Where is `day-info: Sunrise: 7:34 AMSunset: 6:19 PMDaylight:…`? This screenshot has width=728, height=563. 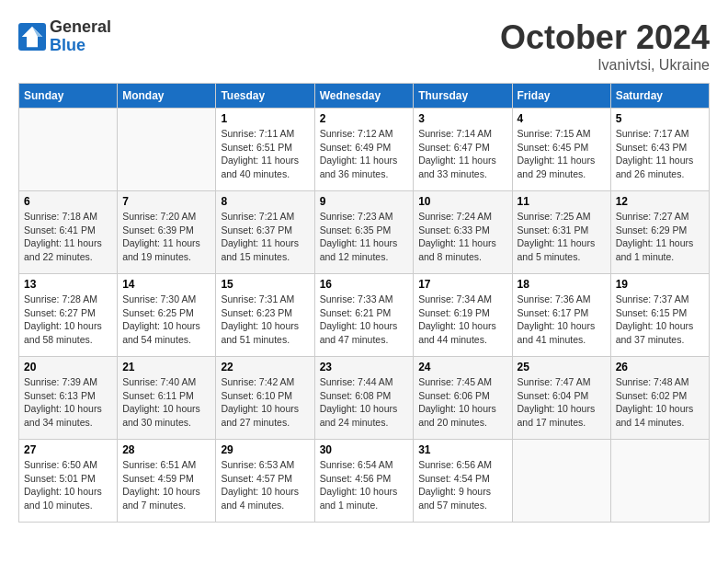 day-info: Sunrise: 7:34 AMSunset: 6:19 PMDaylight:… is located at coordinates (462, 320).